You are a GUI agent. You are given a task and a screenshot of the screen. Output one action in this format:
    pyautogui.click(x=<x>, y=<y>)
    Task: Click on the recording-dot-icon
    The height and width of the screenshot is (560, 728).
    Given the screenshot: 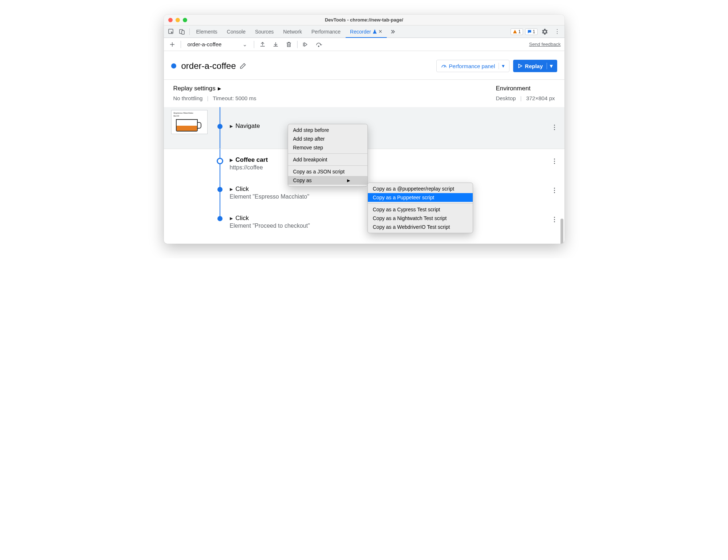 What is the action you would take?
    pyautogui.click(x=174, y=66)
    